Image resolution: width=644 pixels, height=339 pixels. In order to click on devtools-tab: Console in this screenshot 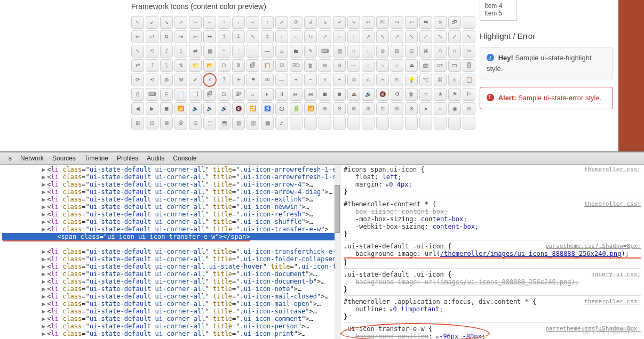, I will do `click(185, 158)`.